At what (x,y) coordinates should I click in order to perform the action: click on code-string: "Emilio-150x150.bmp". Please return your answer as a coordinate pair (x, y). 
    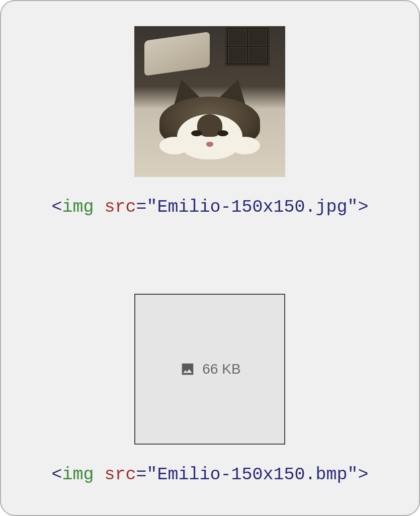
    Looking at the image, I should click on (252, 475).